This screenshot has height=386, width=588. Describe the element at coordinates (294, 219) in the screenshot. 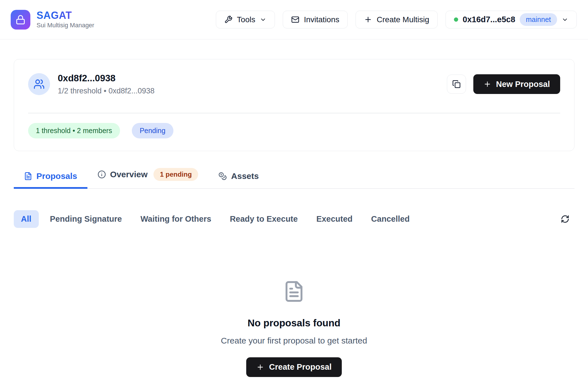

I see `proposal-filters: All Pending Signature Waiting for Others…` at that location.